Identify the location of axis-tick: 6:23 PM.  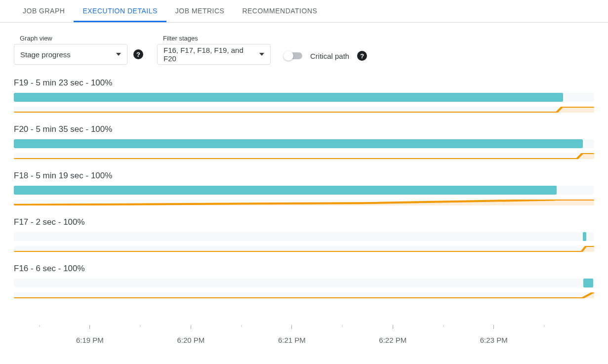
(494, 335).